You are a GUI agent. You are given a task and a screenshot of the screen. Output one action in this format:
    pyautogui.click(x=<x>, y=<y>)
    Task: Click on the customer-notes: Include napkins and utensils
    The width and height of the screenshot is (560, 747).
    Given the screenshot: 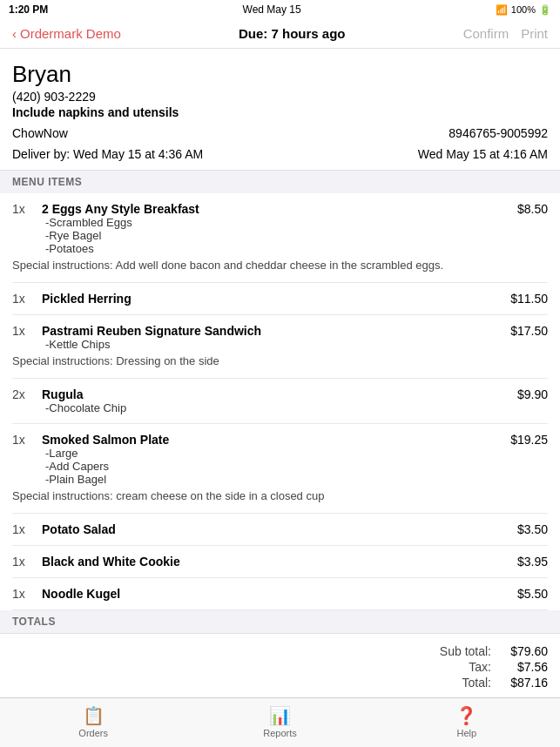 What is the action you would take?
    pyautogui.click(x=280, y=112)
    